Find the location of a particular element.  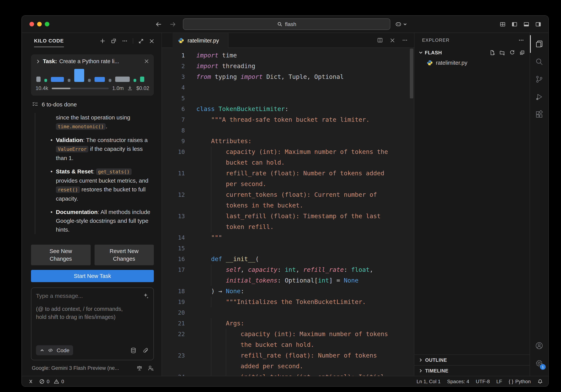

code-row: 21 Args: is located at coordinates (288, 324).